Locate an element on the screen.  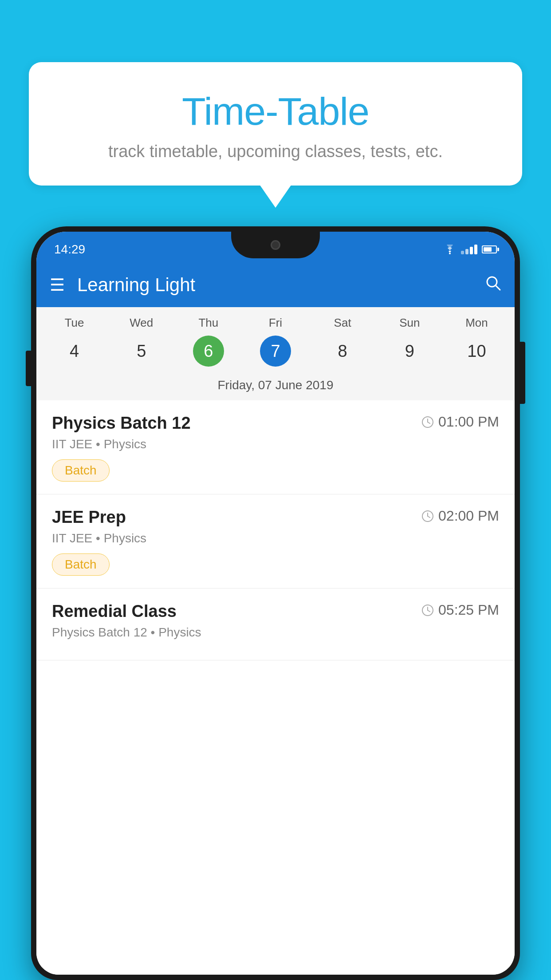
schedule-item-1-time: 01:00 PM is located at coordinates (460, 422).